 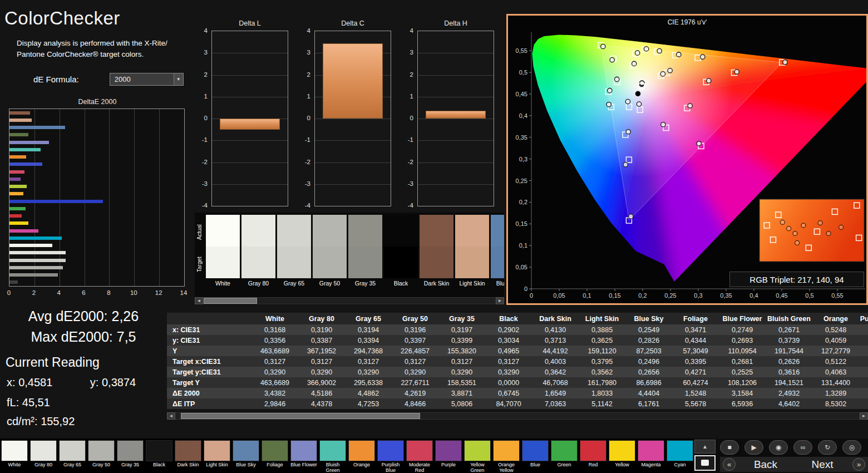 I want to click on compare-column-blue-sky: Blue Sky, so click(x=497, y=250).